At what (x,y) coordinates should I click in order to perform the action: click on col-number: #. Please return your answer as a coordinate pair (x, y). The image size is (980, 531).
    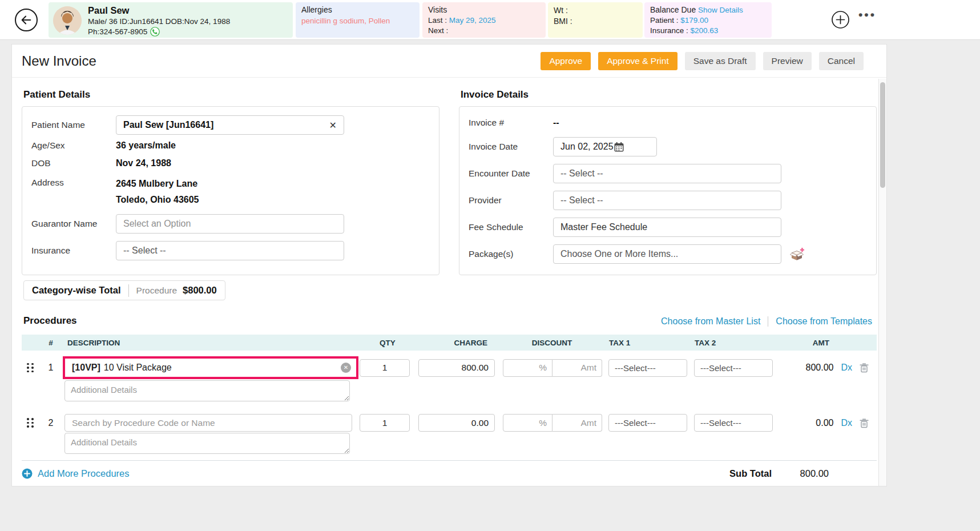
    Looking at the image, I should click on (51, 343).